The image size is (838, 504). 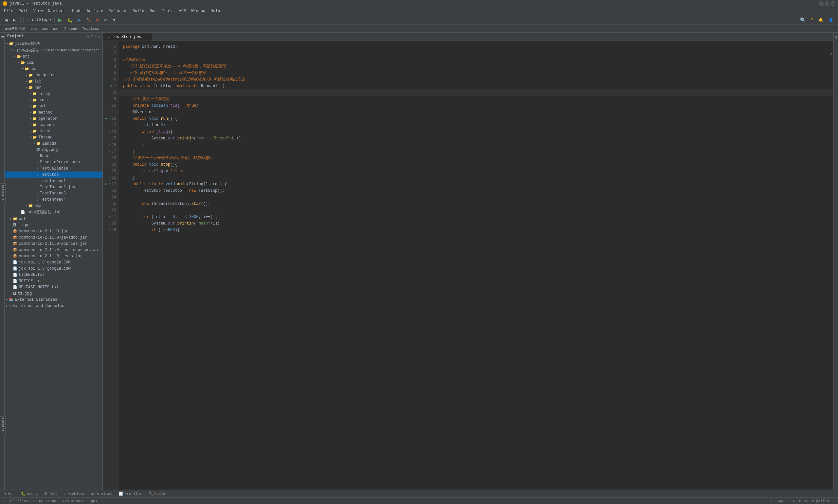 What do you see at coordinates (54, 237) in the screenshot?
I see `tree-commons-io2: ▸ 📦 commons-io-2.11.0-javadoc.jar` at bounding box center [54, 237].